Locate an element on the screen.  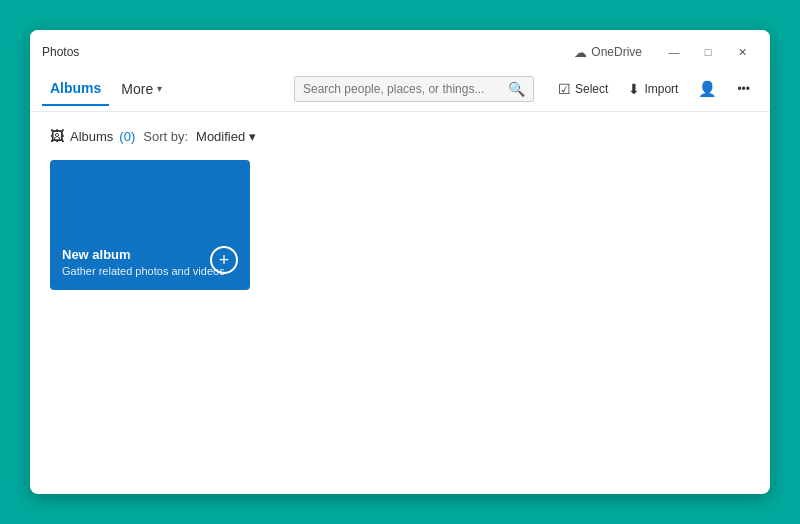
albums-label: Albums is located at coordinates (92, 136).